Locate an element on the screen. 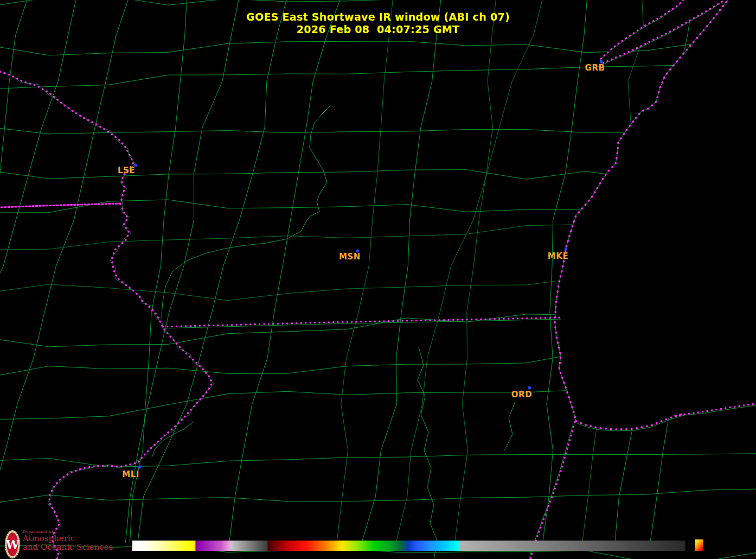 The height and width of the screenshot is (559, 756). il-in-border-line is located at coordinates (551, 492).